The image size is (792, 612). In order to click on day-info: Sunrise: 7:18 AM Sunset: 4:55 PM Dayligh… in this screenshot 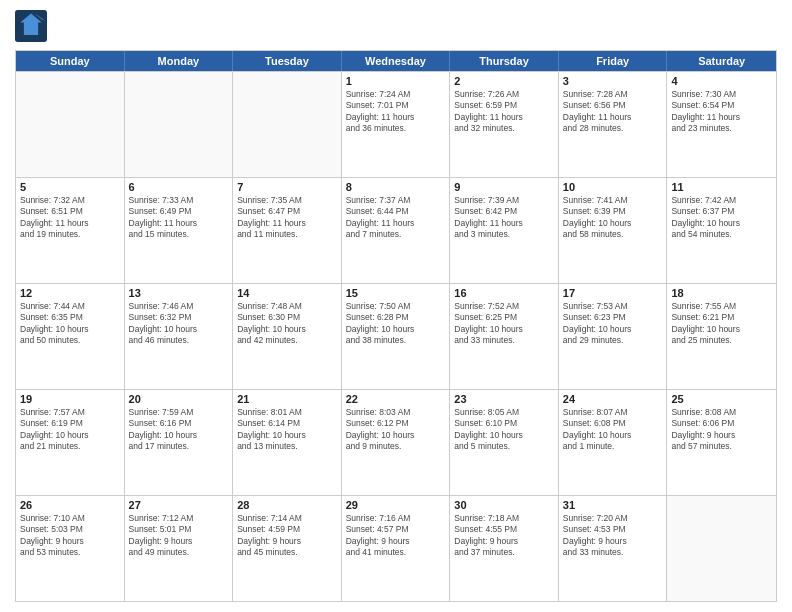, I will do `click(504, 536)`.